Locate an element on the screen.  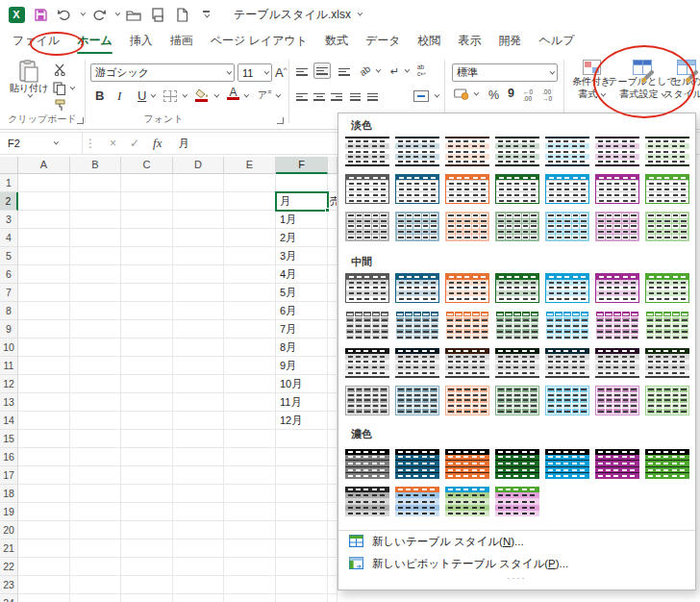
cell-e22 is located at coordinates (250, 567).